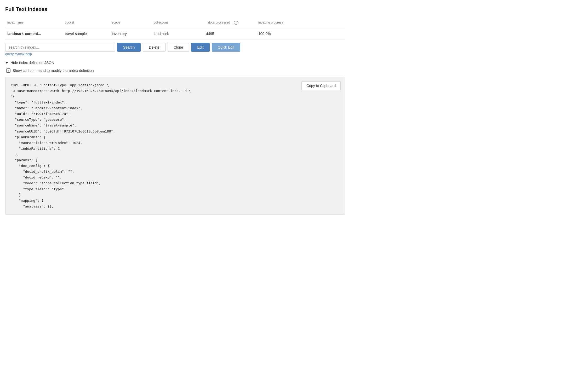  What do you see at coordinates (154, 47) in the screenshot?
I see `delete-button: Delete` at bounding box center [154, 47].